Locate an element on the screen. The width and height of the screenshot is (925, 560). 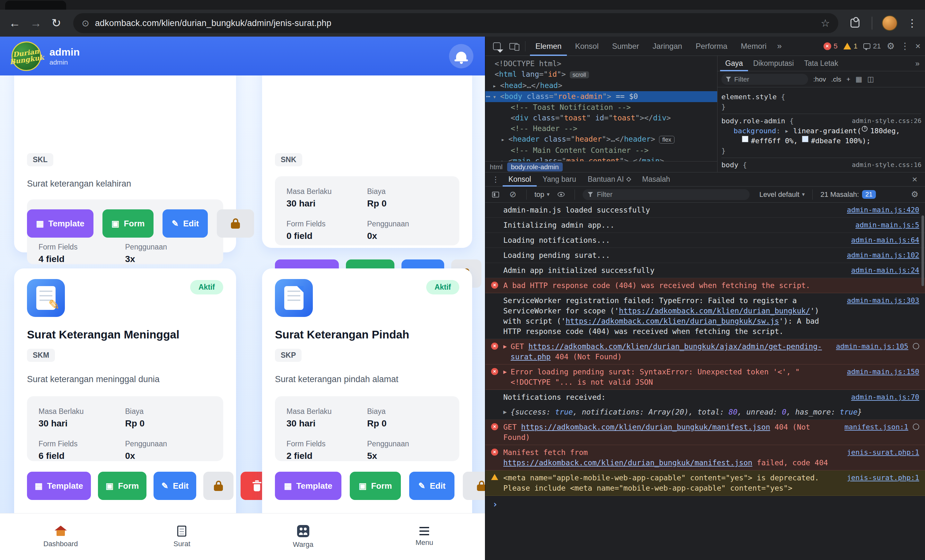
dom-node: <!-- Toast Notification --> is located at coordinates (601, 107).